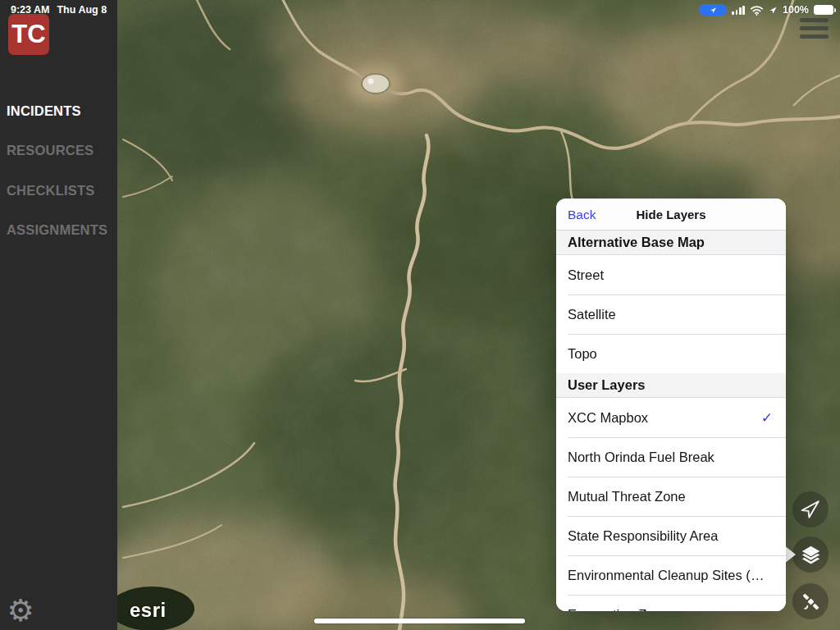 The height and width of the screenshot is (630, 840). Describe the element at coordinates (671, 418) in the screenshot. I see `layer-row-xcc-mapbox: XCC Mapbox✓` at that location.